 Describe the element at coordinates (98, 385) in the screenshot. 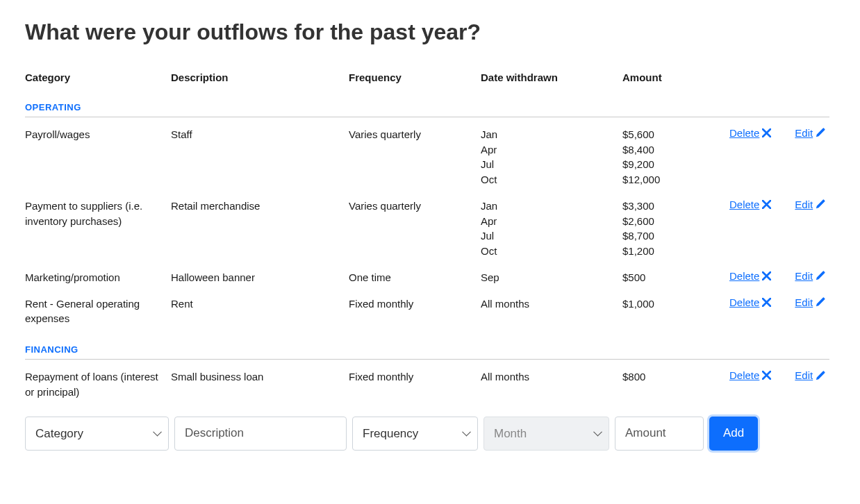

I see `cell-category: Repayment of loans (interest or principa…` at that location.